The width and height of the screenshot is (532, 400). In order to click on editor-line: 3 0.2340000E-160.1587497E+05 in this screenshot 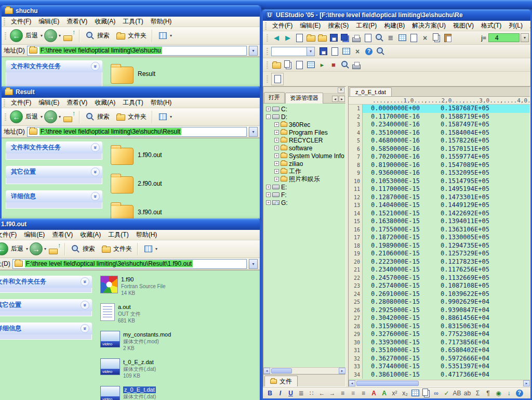, I will do `click(440, 125)`.